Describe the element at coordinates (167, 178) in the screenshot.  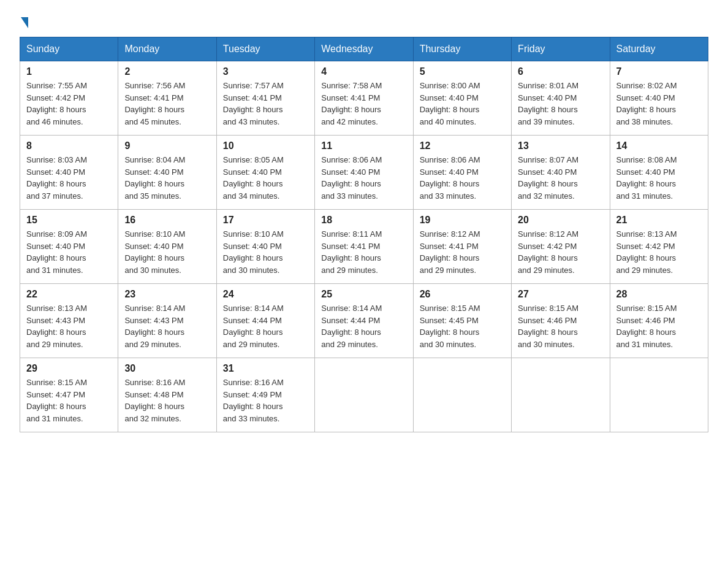
I see `day-info: Sunrise: 8:04 AMSunset: 4:40 PMDaylight:…` at that location.